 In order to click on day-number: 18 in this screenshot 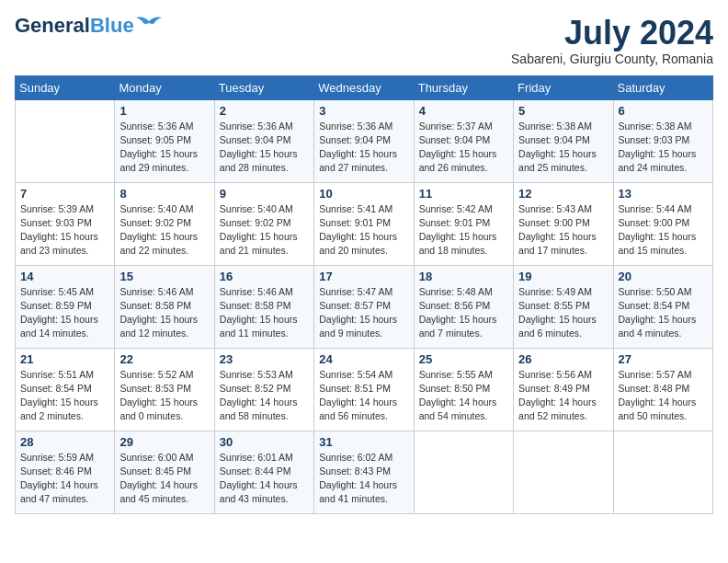, I will do `click(463, 276)`.